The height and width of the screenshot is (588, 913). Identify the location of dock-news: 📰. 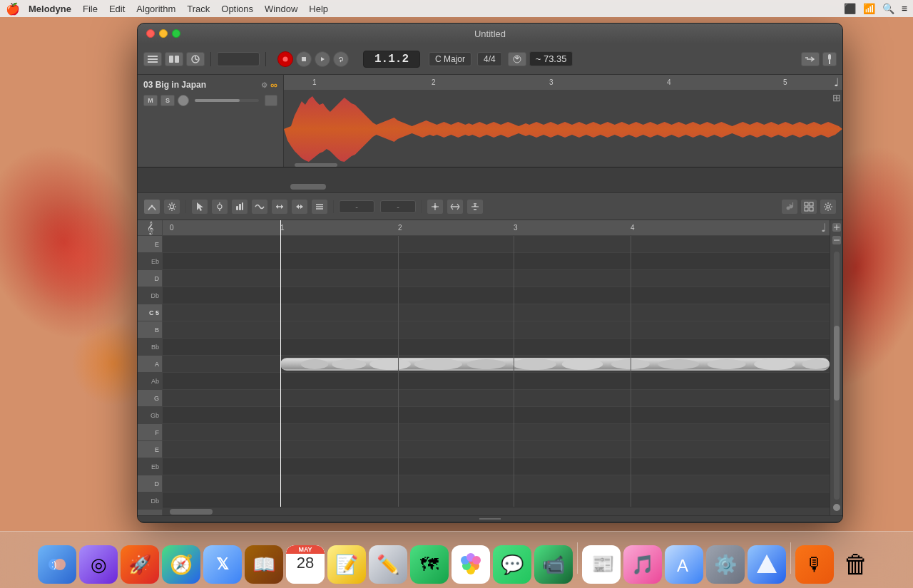
(601, 564).